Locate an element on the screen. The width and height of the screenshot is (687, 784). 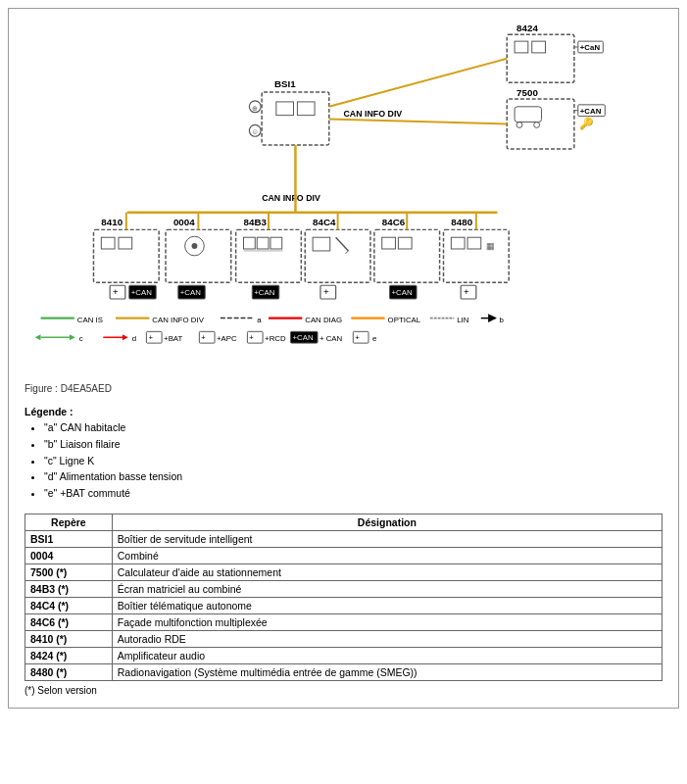
svg-text: 84C6 is located at coordinates (394, 221).